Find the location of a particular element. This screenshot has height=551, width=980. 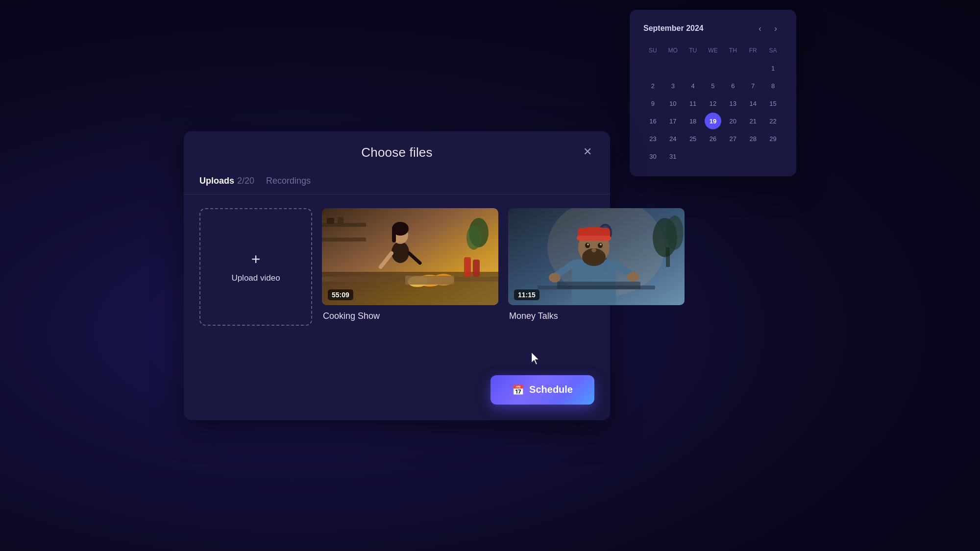

cal-day-18: 18 is located at coordinates (693, 121).